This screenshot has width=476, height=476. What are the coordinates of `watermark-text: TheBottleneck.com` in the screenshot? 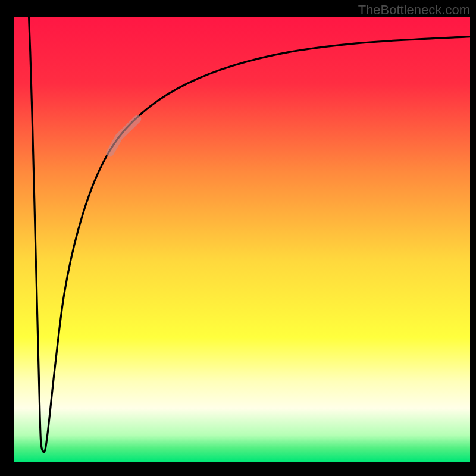 It's located at (414, 10).